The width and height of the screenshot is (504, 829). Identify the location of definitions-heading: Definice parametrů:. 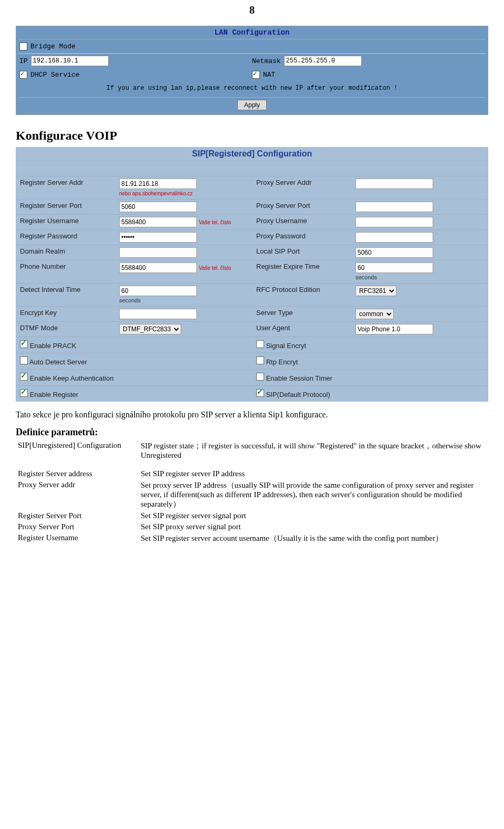
(252, 433).